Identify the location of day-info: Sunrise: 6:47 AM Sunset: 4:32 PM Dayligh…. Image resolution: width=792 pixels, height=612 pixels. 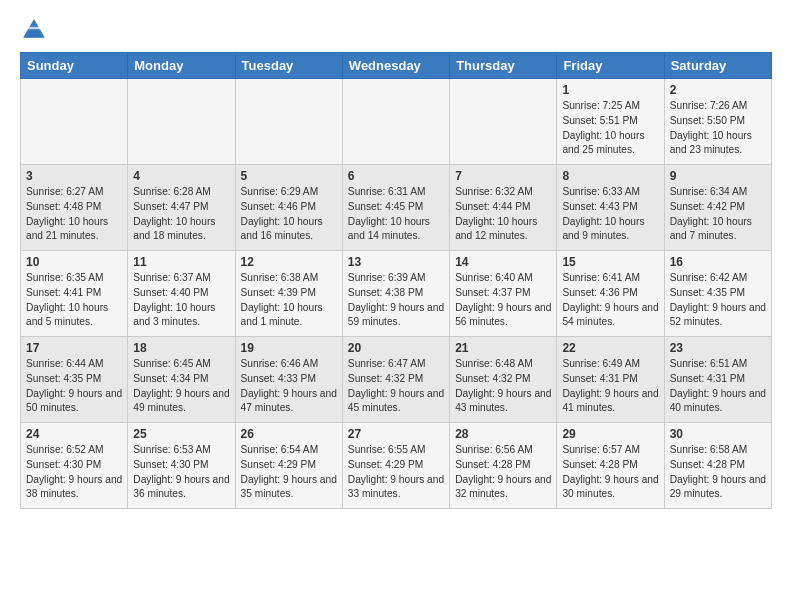
(396, 386).